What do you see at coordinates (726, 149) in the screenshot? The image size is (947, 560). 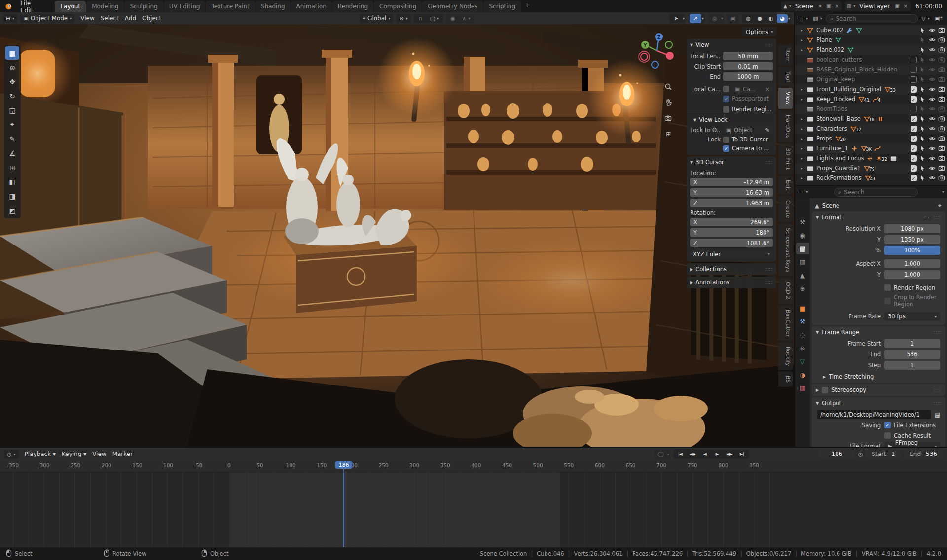 I see `camera-to-view-checkbox` at bounding box center [726, 149].